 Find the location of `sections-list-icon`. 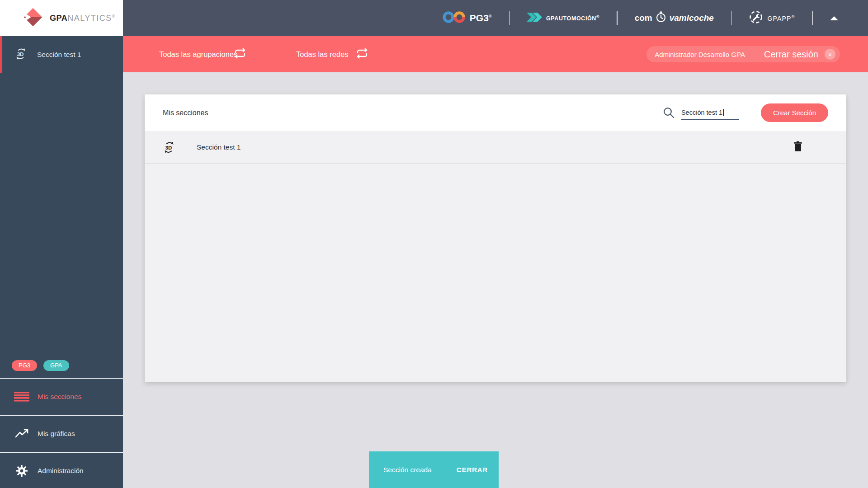

sections-list-icon is located at coordinates (22, 397).